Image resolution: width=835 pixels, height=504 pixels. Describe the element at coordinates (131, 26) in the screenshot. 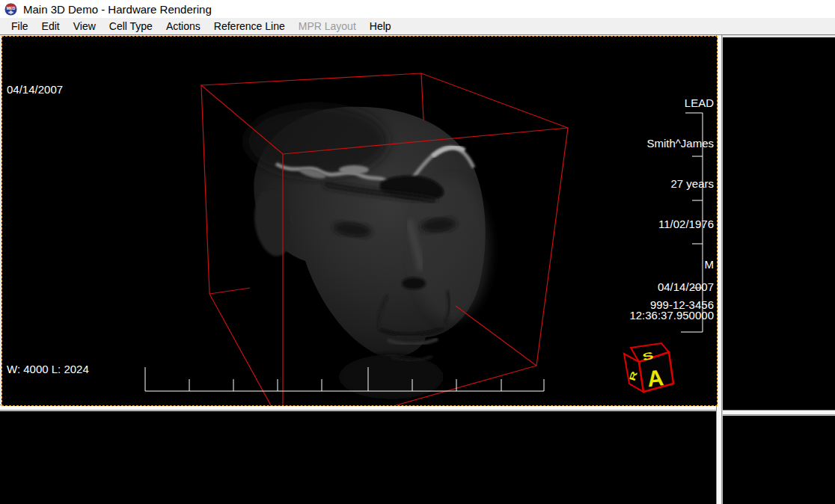

I see `menu-cell-type: Cell Type` at that location.